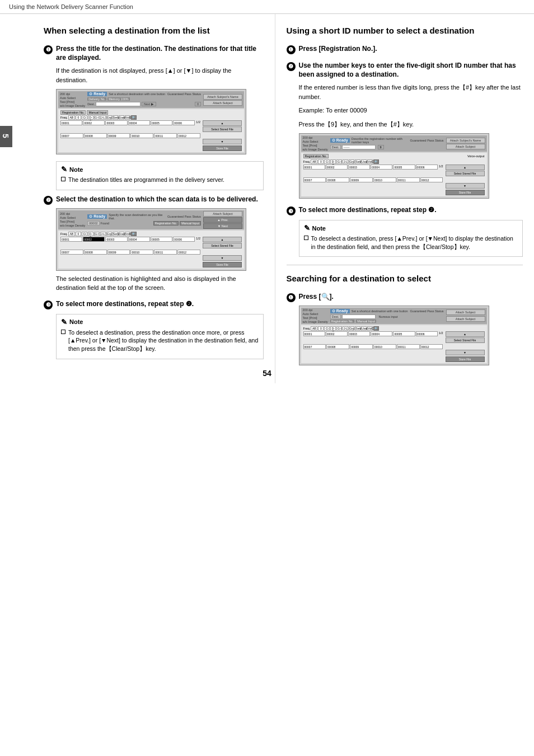 This screenshot has width=534, height=756. Describe the element at coordinates (267, 7) in the screenshot. I see `page-header: Using the Network Delivery Scanner Funct…` at that location.